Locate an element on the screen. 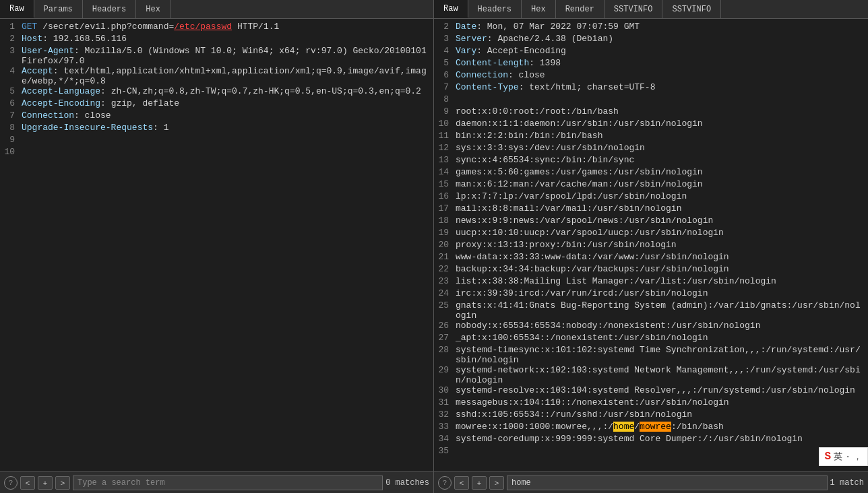 The width and height of the screenshot is (868, 493). sougou-text: 英 is located at coordinates (838, 457).